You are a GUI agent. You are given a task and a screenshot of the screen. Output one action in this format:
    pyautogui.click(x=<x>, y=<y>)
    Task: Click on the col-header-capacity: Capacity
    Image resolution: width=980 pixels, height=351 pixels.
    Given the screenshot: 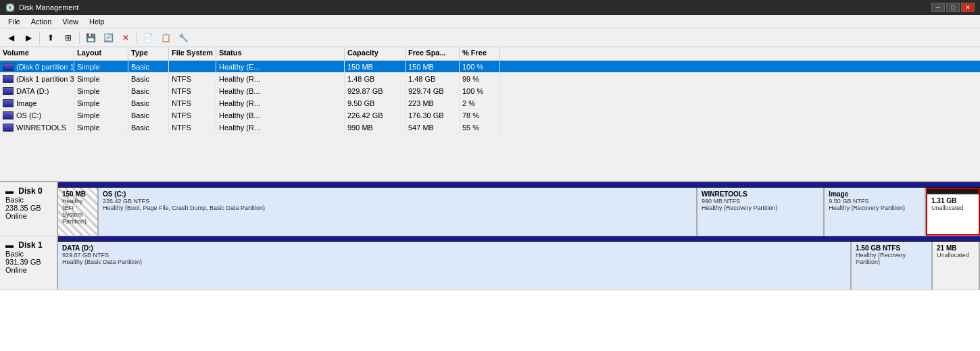 What is the action you would take?
    pyautogui.click(x=375, y=54)
    